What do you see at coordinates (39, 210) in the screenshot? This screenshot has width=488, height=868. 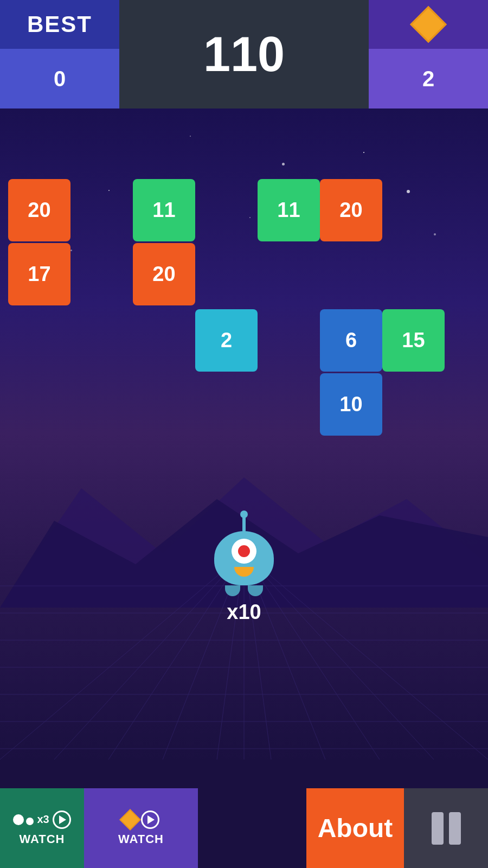 I see `block-b1: 20` at bounding box center [39, 210].